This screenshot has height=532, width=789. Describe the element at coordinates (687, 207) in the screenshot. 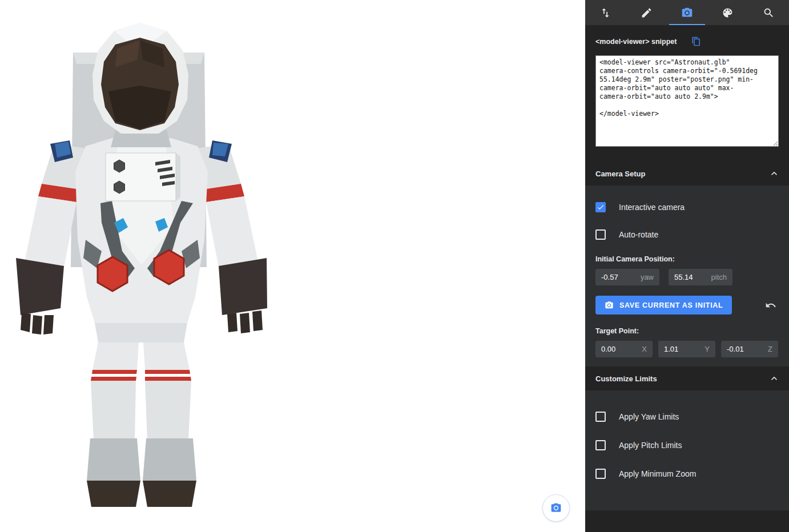

I see `interactive-camera-checkbox: Interactive camera` at that location.